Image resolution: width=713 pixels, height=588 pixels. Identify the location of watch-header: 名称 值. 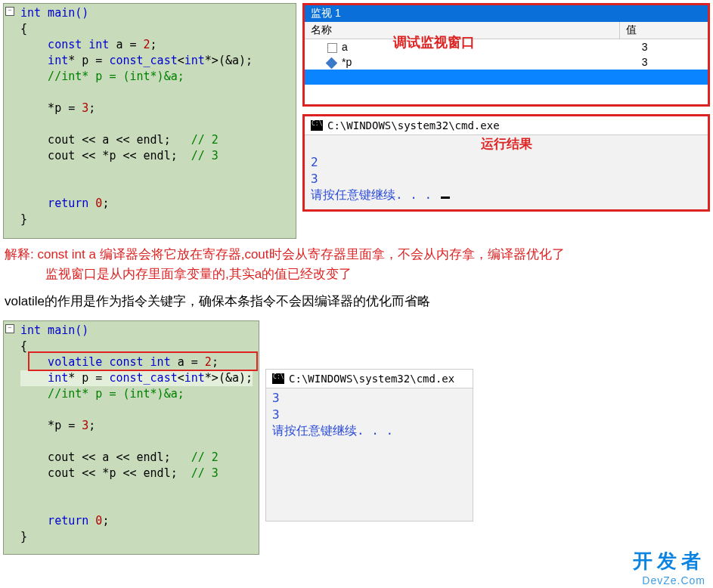
(507, 30).